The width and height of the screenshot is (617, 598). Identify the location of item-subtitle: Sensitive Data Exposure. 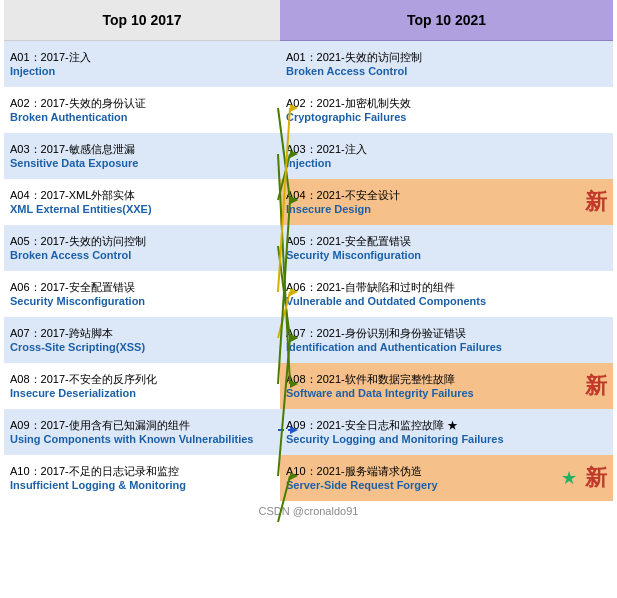
(142, 163).